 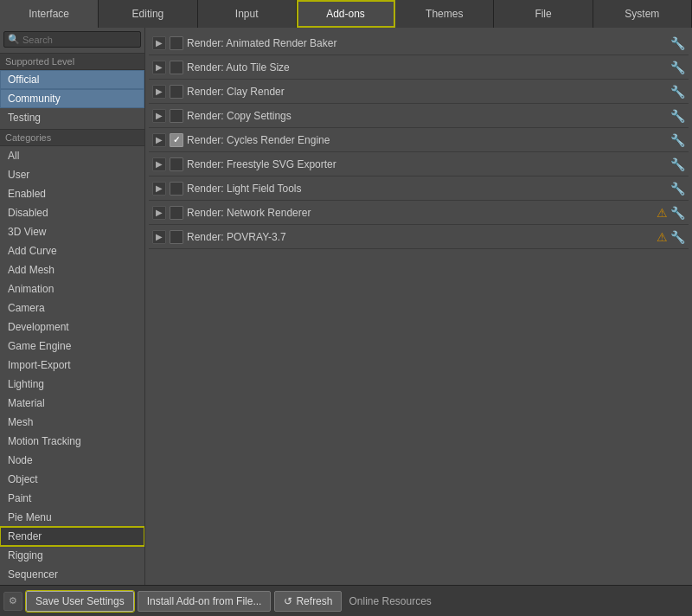 What do you see at coordinates (73, 441) in the screenshot?
I see `sidebar-item-motiontracking: Motion Tracking` at bounding box center [73, 441].